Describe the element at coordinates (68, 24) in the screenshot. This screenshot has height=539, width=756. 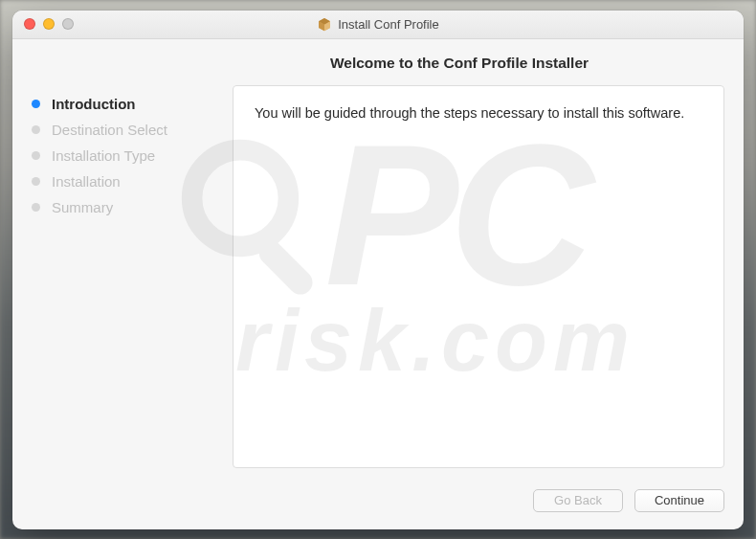
I see `zoom-window-button` at that location.